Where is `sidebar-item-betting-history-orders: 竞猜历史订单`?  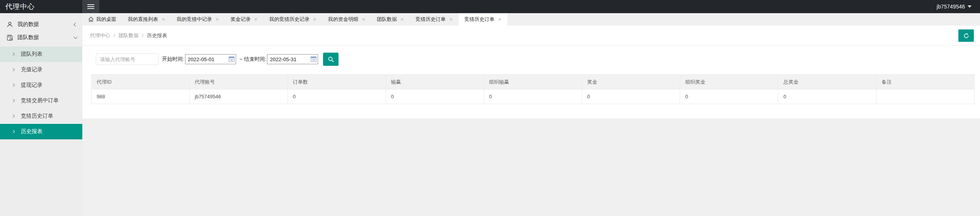
sidebar-item-betting-history-orders: 竞猜历史订单 is located at coordinates (41, 116).